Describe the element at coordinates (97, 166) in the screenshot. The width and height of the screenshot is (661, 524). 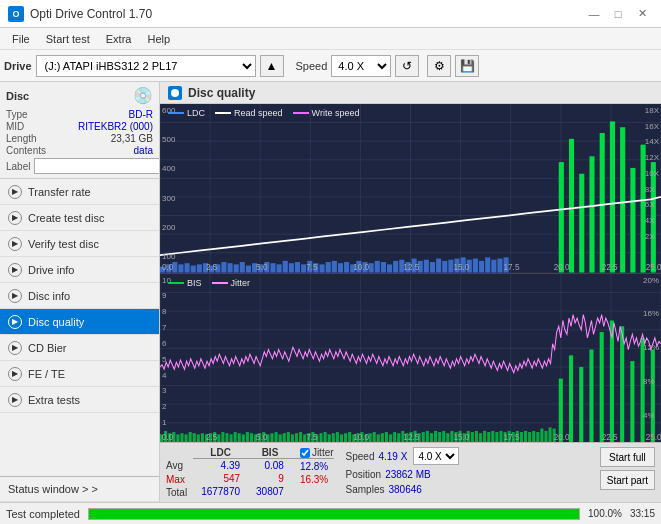
I see `disc-label-input` at that location.